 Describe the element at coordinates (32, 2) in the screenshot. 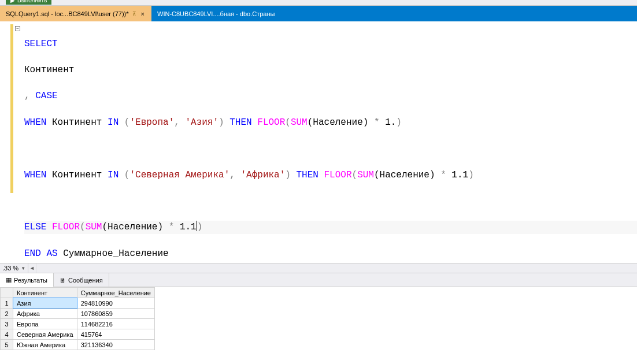

I see `execute-label: Выполнить` at that location.